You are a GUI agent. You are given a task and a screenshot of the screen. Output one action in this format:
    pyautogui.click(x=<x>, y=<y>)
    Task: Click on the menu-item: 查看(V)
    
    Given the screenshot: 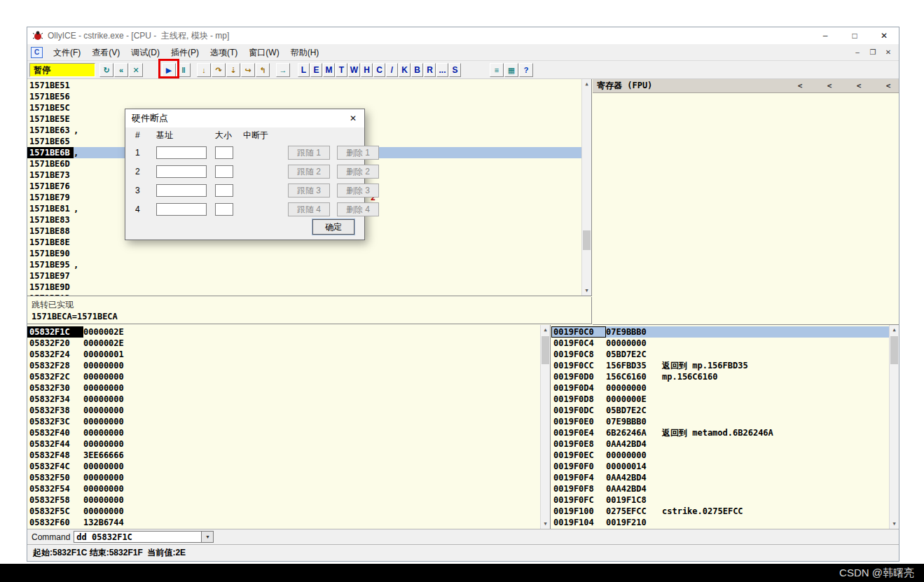 What is the action you would take?
    pyautogui.click(x=106, y=53)
    